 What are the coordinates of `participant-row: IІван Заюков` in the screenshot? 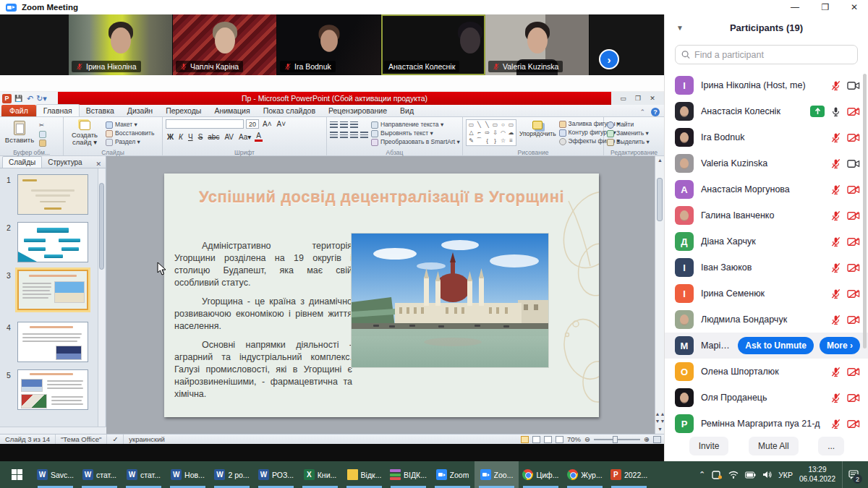 It's located at (767, 267).